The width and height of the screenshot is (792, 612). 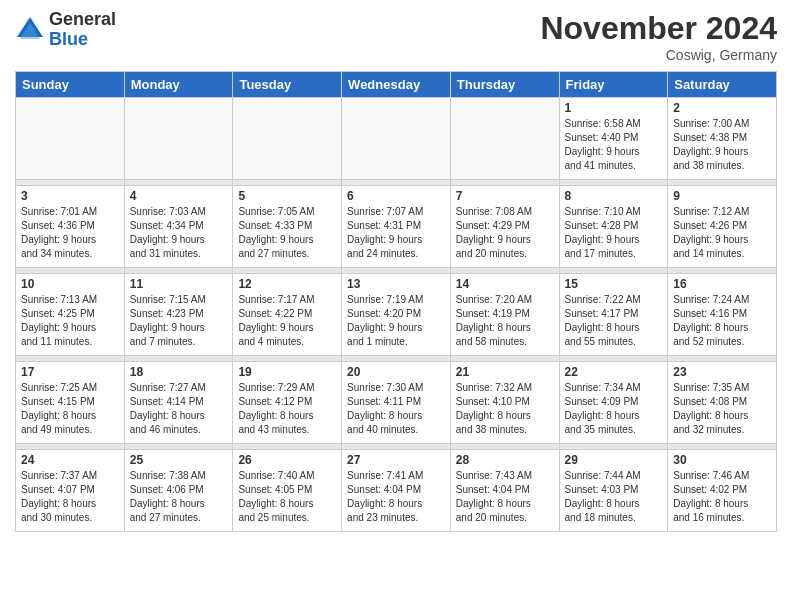 I want to click on calendar-cell: 11Sunrise: 7:15 AM Sunset: 4:23 PM Dayli…, so click(x=178, y=315).